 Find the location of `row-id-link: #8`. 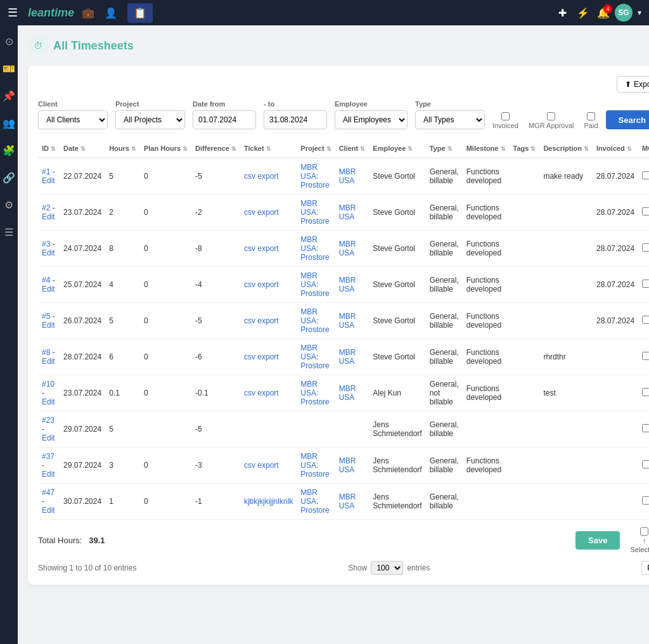

row-id-link: #8 is located at coordinates (46, 352).